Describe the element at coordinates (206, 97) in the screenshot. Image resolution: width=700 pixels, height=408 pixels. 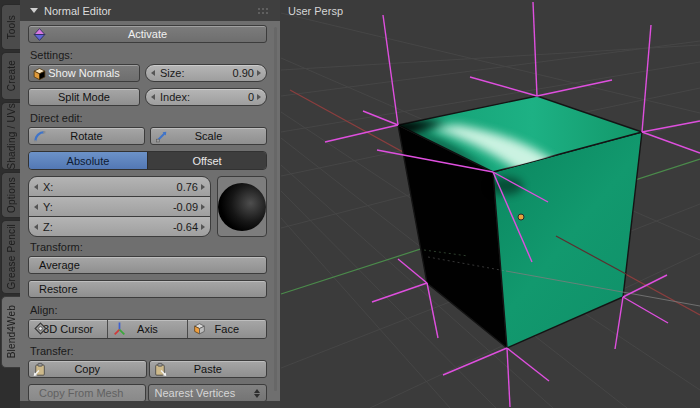
I see `index-field: Index: 0` at that location.